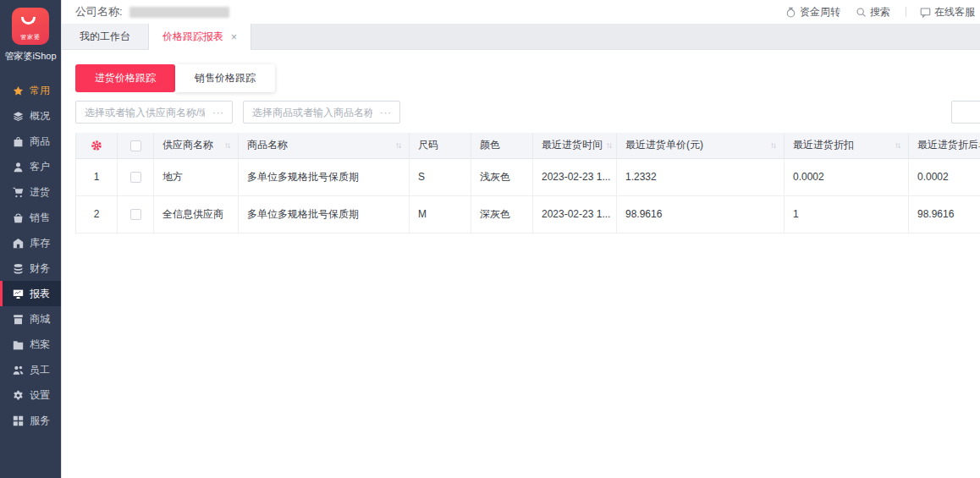 Image resolution: width=980 pixels, height=478 pixels. I want to click on grid-icon, so click(19, 421).